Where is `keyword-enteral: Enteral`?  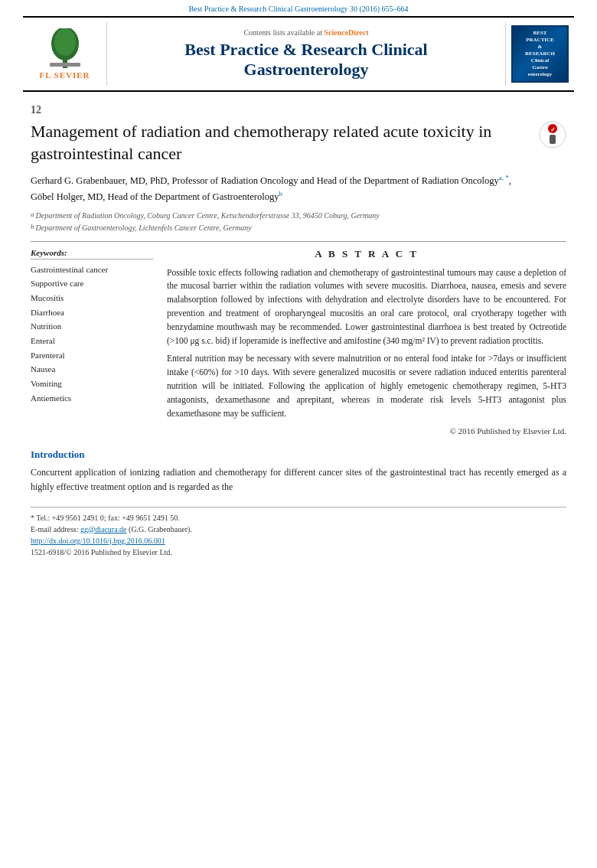
keyword-enteral: Enteral is located at coordinates (92, 341).